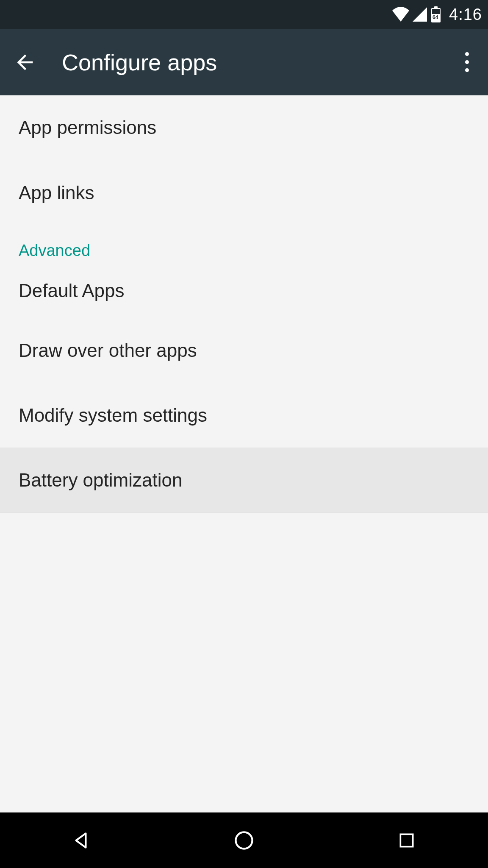 This screenshot has height=868, width=488. What do you see at coordinates (244, 481) in the screenshot?
I see `list-item-battery-optimization: Battery optimization` at bounding box center [244, 481].